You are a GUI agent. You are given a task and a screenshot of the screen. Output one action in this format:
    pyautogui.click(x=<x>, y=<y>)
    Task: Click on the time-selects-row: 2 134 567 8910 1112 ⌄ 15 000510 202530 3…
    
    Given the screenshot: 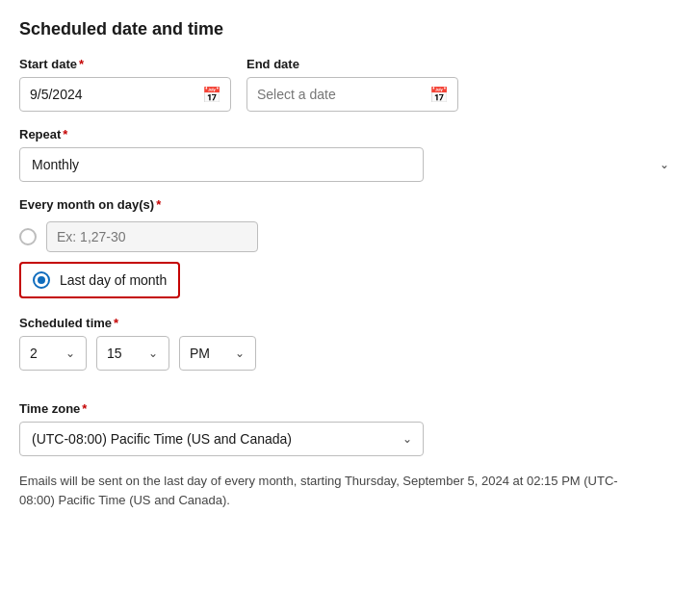 What is the action you would take?
    pyautogui.click(x=350, y=353)
    